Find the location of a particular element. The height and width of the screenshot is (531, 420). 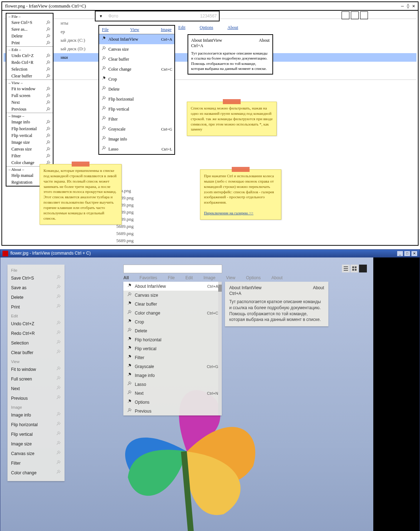

sidebar-item: Flip horizontal is located at coordinates (36, 424).